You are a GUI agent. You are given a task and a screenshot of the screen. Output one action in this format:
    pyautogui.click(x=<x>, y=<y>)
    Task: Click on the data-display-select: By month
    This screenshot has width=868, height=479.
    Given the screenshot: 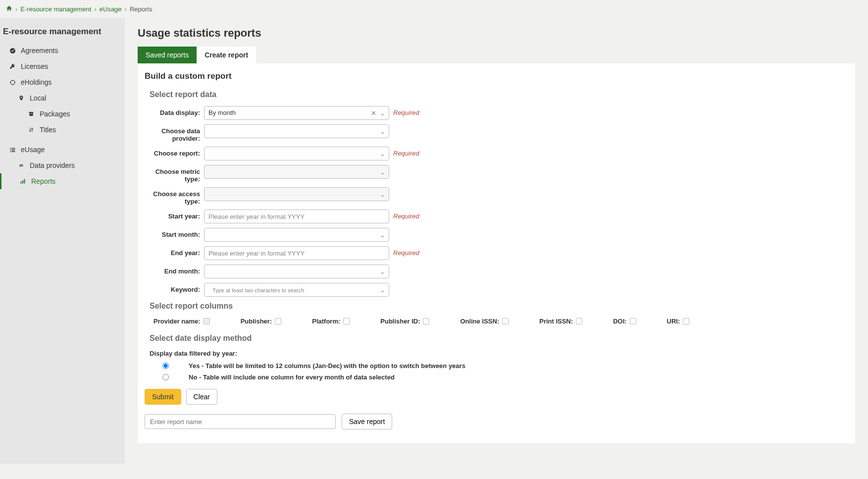 What is the action you would take?
    pyautogui.click(x=297, y=113)
    